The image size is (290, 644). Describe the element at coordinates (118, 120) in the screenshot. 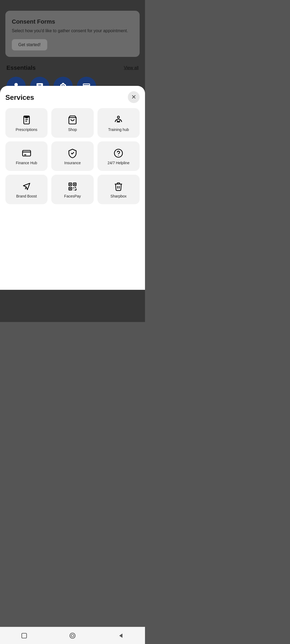

I see `training-service-icon` at that location.